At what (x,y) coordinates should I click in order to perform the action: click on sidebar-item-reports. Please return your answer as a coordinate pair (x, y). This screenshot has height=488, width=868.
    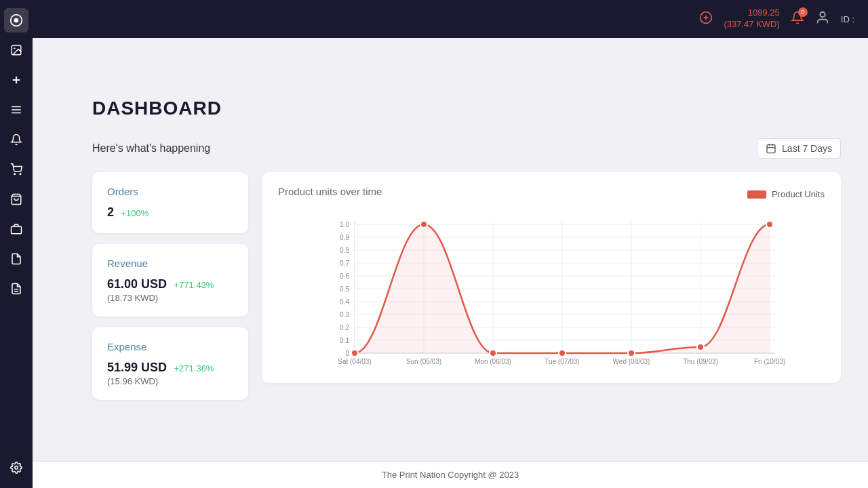
    Looking at the image, I should click on (16, 289).